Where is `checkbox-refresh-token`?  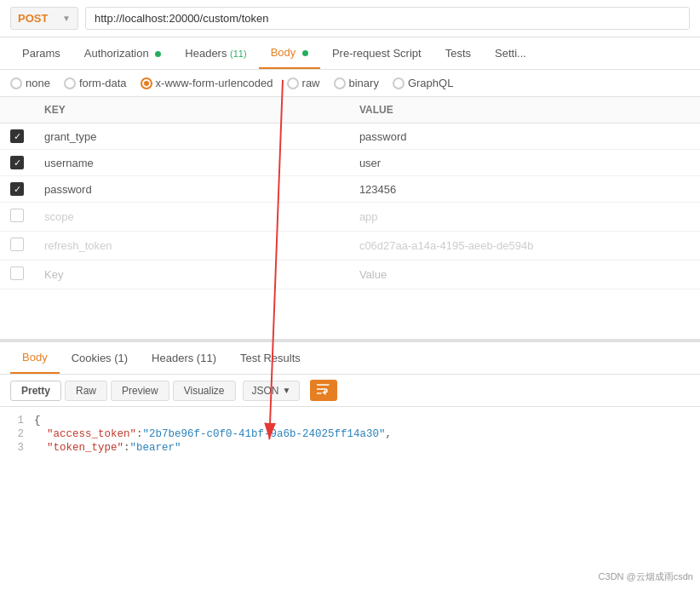
checkbox-refresh-token is located at coordinates (17, 244).